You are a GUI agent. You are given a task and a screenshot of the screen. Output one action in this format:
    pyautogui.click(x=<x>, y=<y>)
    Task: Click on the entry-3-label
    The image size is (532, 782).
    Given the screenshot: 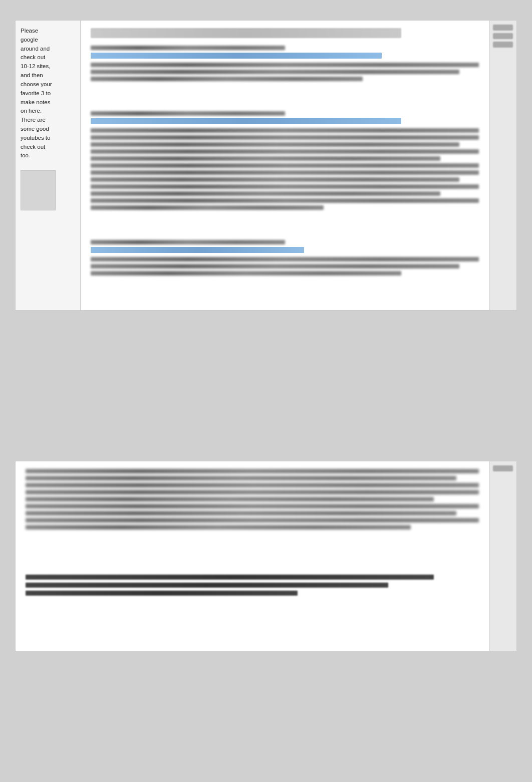 What is the action you would take?
    pyautogui.click(x=285, y=242)
    